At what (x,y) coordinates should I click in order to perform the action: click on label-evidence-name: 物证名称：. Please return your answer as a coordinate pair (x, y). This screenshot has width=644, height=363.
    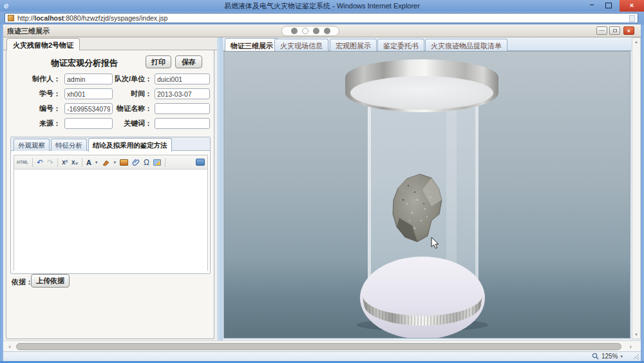
    Looking at the image, I should click on (130, 108).